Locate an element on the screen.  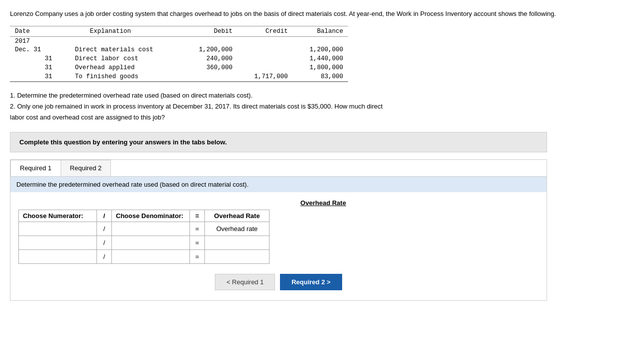
instruction-box: Complete this question by entering your … is located at coordinates (278, 142).